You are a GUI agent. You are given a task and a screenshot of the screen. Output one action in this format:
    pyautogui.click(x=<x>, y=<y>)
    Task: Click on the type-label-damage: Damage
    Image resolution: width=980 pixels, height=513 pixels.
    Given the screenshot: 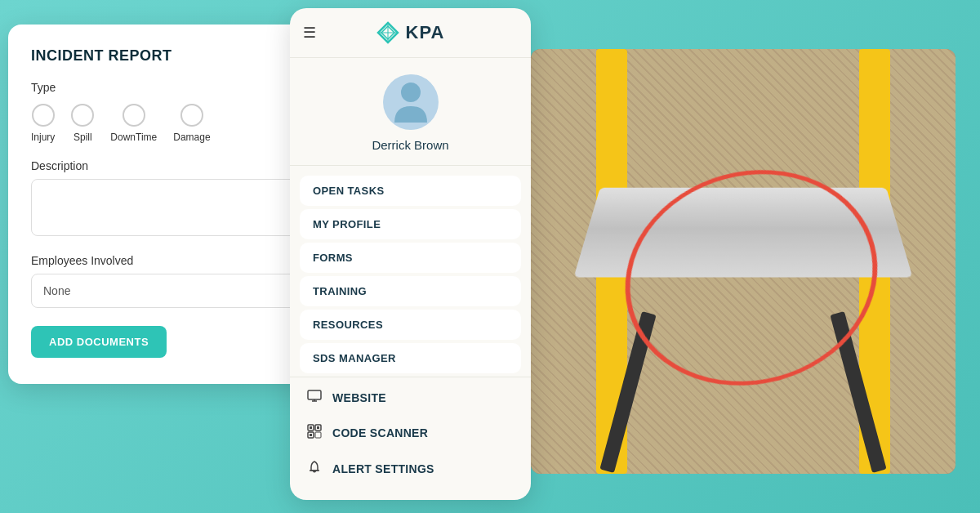 What is the action you would take?
    pyautogui.click(x=191, y=137)
    